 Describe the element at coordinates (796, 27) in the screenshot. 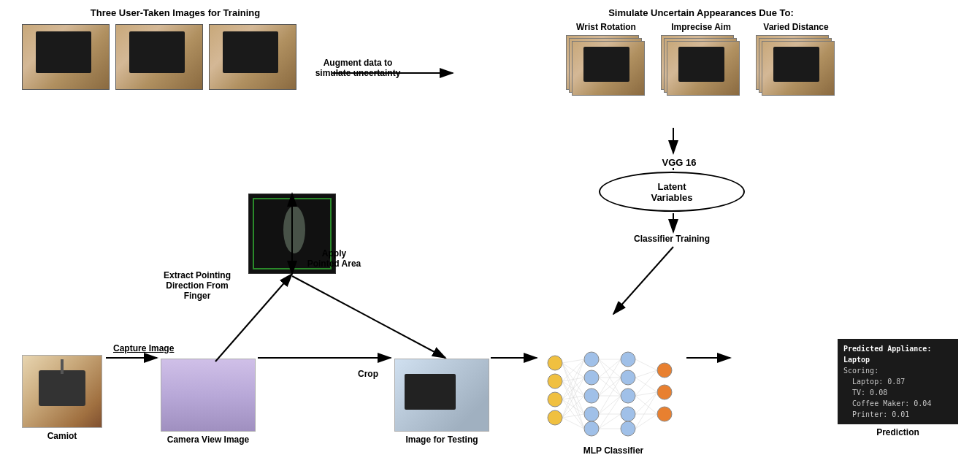

I see `varied-distance-label: Varied Distance` at that location.